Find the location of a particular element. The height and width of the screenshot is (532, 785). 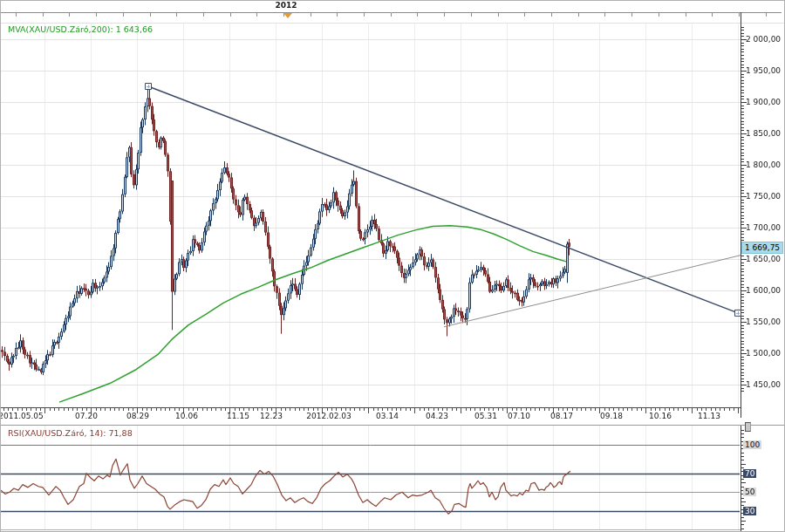

date-axis-label: 10.06 is located at coordinates (187, 417).